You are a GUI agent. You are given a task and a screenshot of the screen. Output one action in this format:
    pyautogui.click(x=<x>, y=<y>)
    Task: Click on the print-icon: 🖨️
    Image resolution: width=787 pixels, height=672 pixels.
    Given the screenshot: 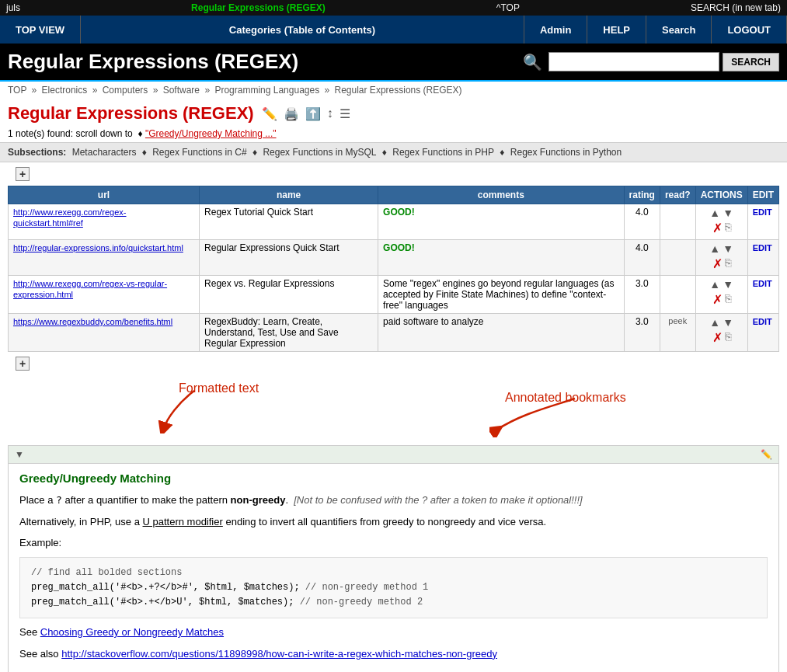 What is the action you would take?
    pyautogui.click(x=291, y=113)
    